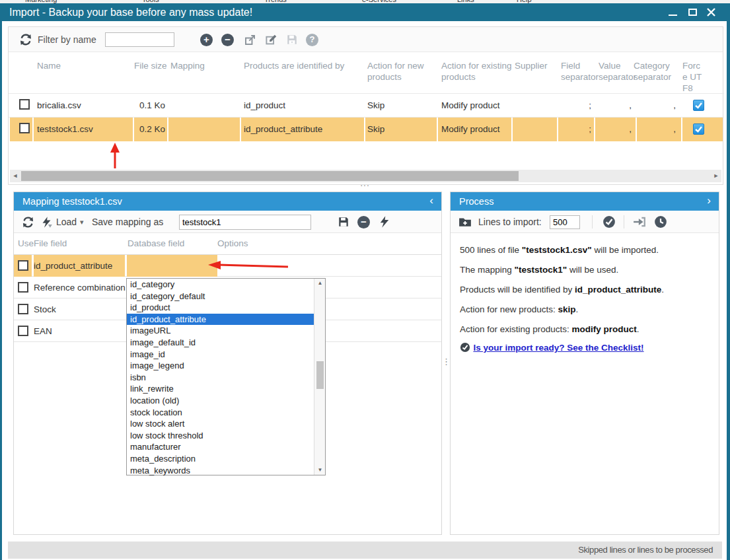  What do you see at coordinates (292, 40) in the screenshot?
I see `save-disabled-button` at bounding box center [292, 40].